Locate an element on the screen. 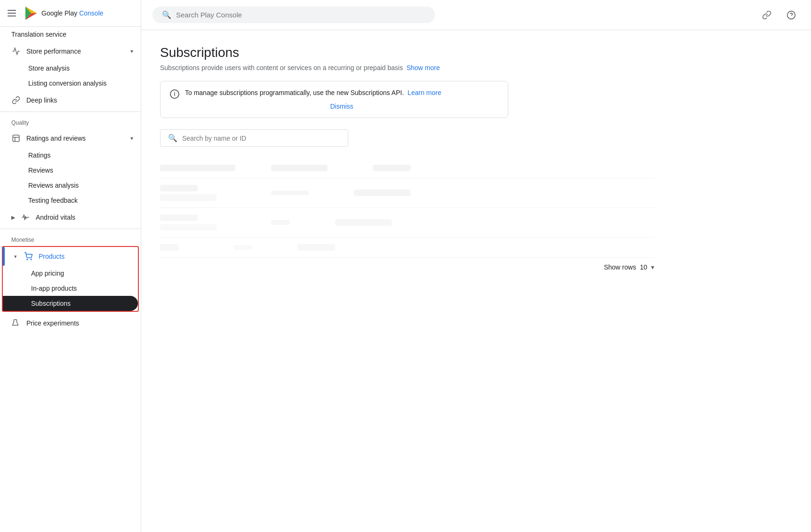 This screenshot has width=811, height=532. subscriptions-table is located at coordinates (407, 208).